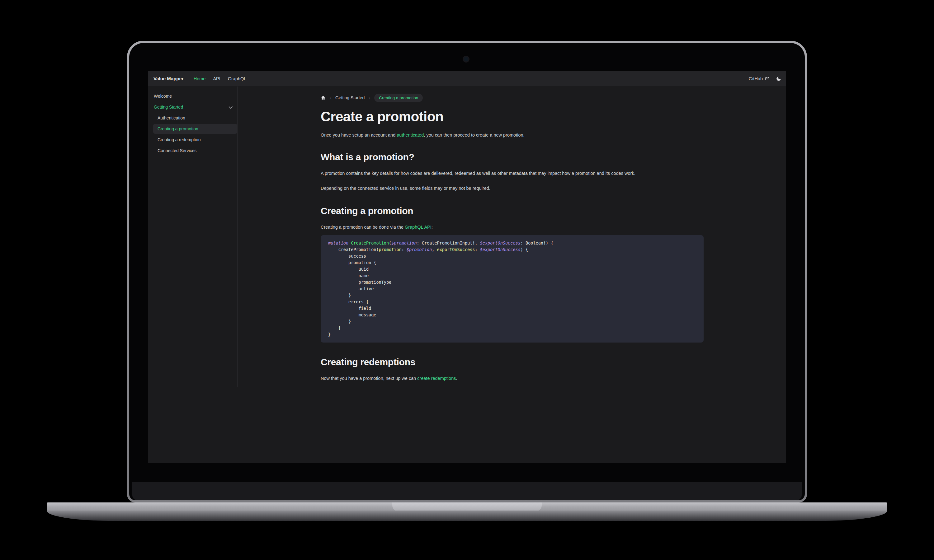 This screenshot has height=560, width=934. Describe the element at coordinates (193, 118) in the screenshot. I see `sidebar-item-authentication: Authentication` at that location.